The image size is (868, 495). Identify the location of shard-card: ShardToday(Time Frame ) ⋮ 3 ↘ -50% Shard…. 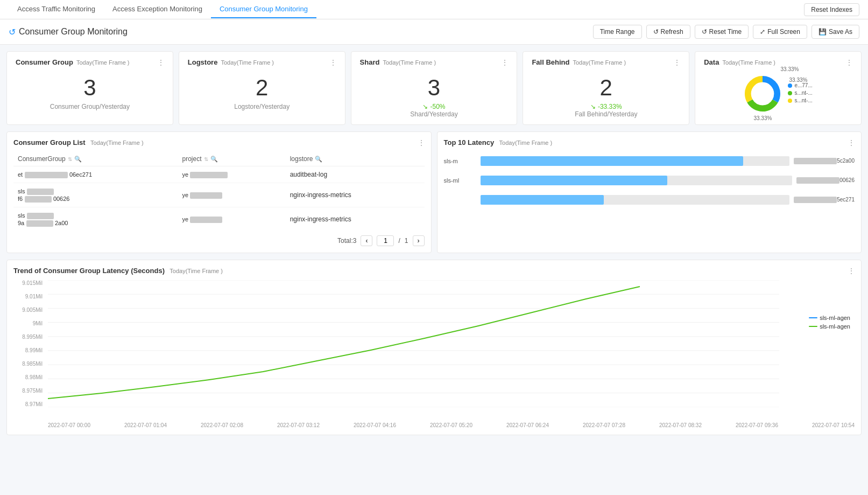
(434, 88).